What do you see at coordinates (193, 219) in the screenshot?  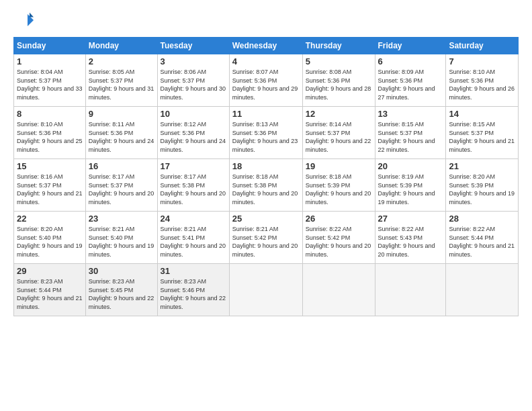 I see `day-number: 24` at bounding box center [193, 219].